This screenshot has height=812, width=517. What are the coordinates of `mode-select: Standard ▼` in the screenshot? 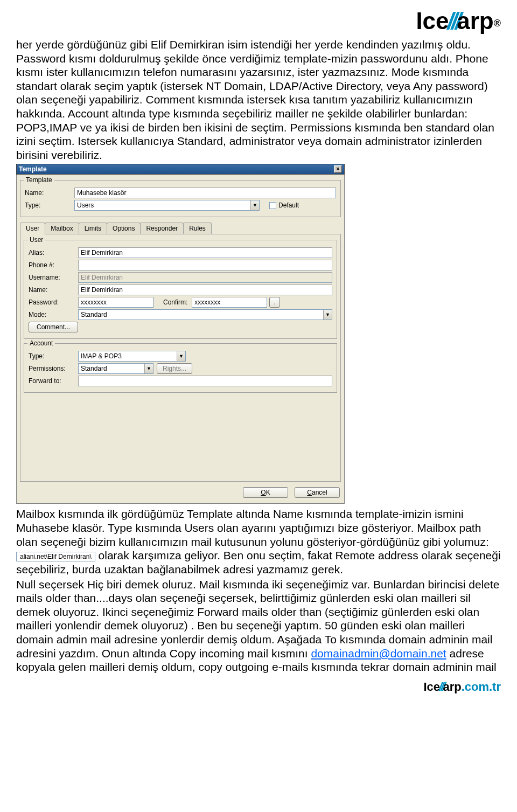 It's located at (205, 315).